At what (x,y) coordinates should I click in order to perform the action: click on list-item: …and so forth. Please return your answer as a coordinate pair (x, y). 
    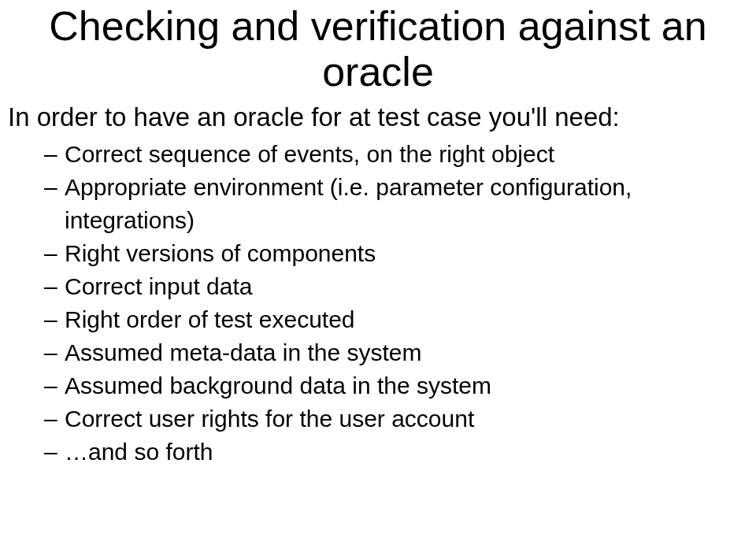
    Looking at the image, I should click on (396, 452).